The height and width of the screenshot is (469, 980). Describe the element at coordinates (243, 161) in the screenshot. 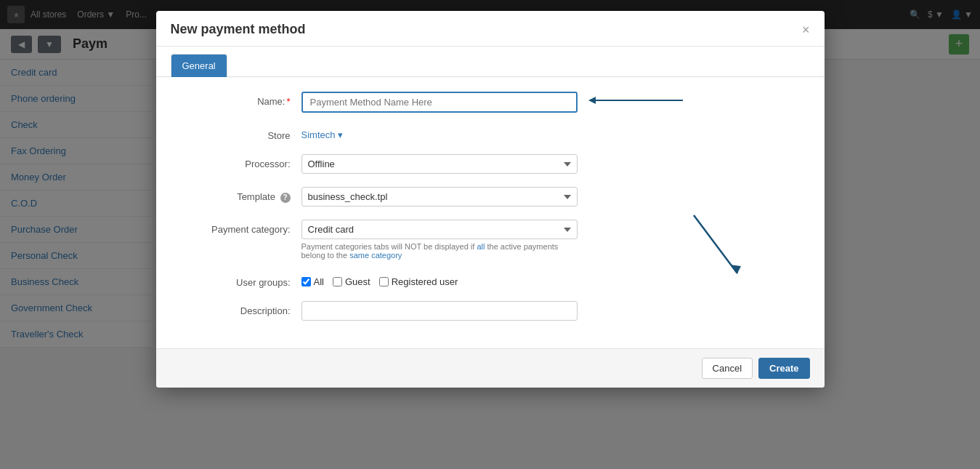

I see `processor-label: Processor:` at that location.